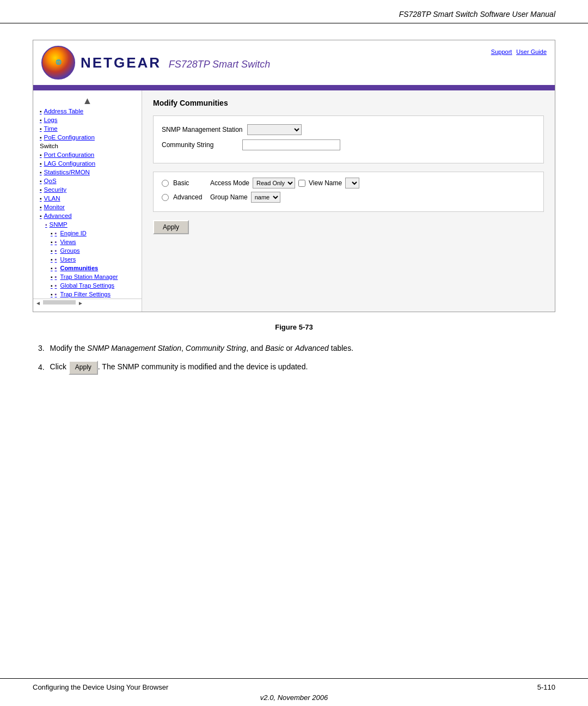  What do you see at coordinates (348, 130) in the screenshot?
I see `snmp-station-row: SNMP Management Station` at bounding box center [348, 130].